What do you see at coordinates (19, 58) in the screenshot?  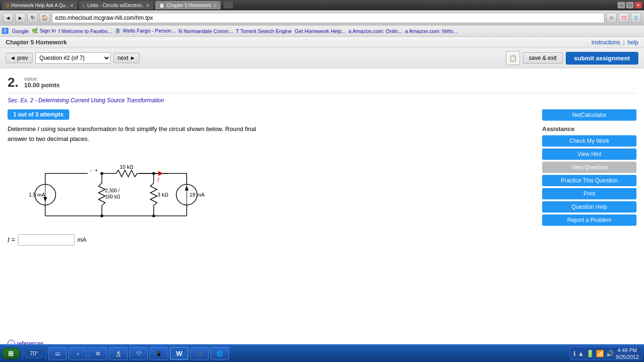 I see `prev-button: ◄ prev` at bounding box center [19, 58].